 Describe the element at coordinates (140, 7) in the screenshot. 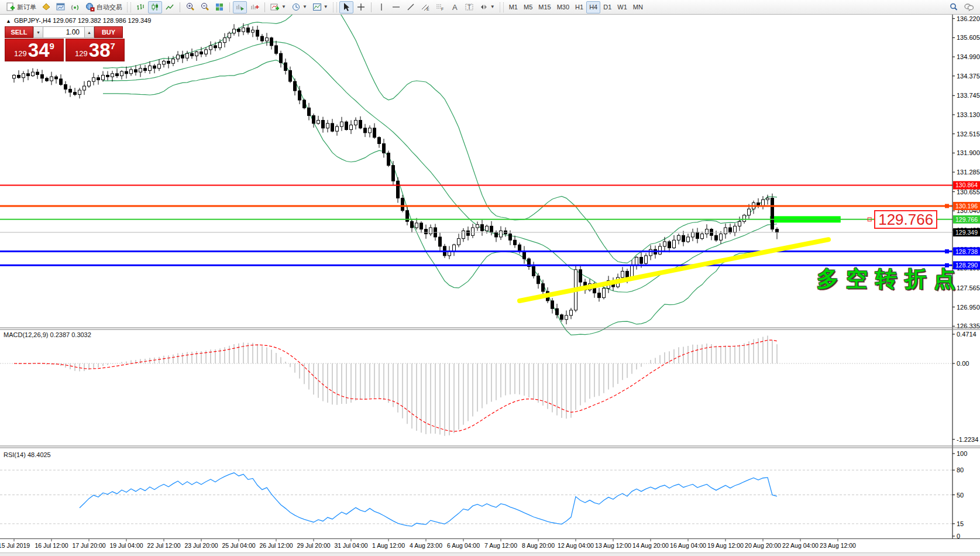

I see `bar-chart-mode-button` at that location.